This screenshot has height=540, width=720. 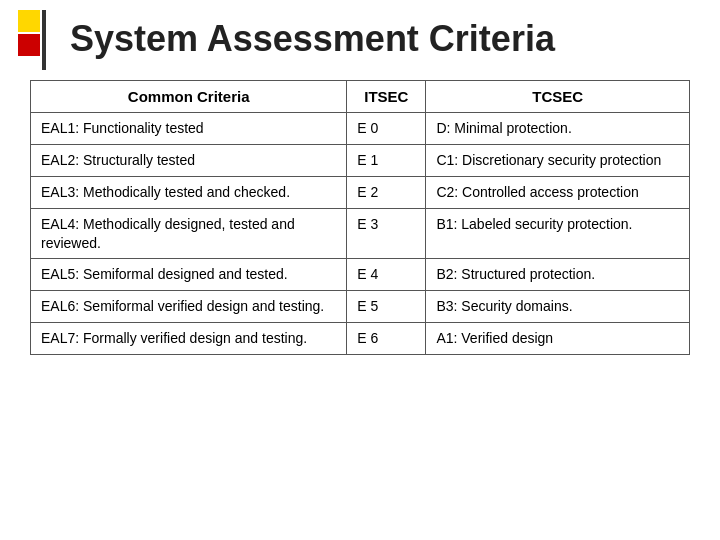 What do you see at coordinates (189, 97) in the screenshot?
I see `col-header-common: Common Criteria` at bounding box center [189, 97].